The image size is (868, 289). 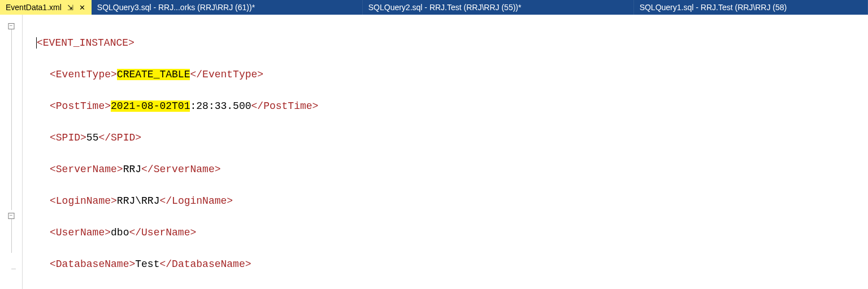 I want to click on fold-end-icon, so click(x=14, y=269).